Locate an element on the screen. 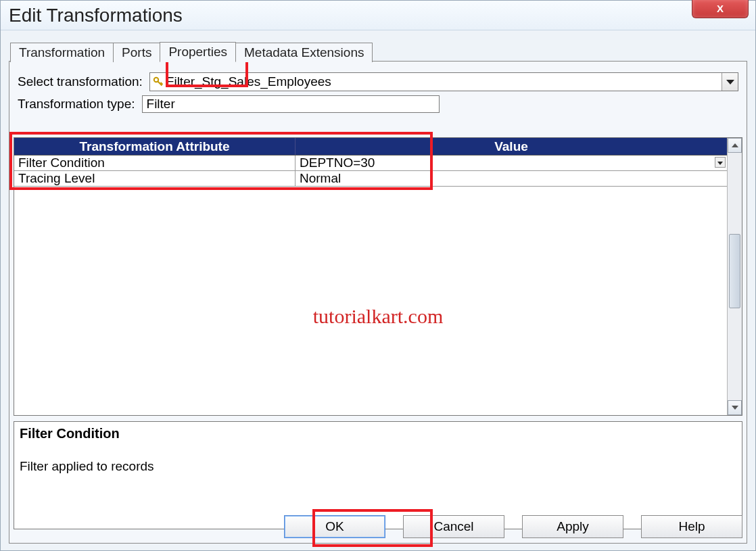  tab-ports: Ports is located at coordinates (137, 53).